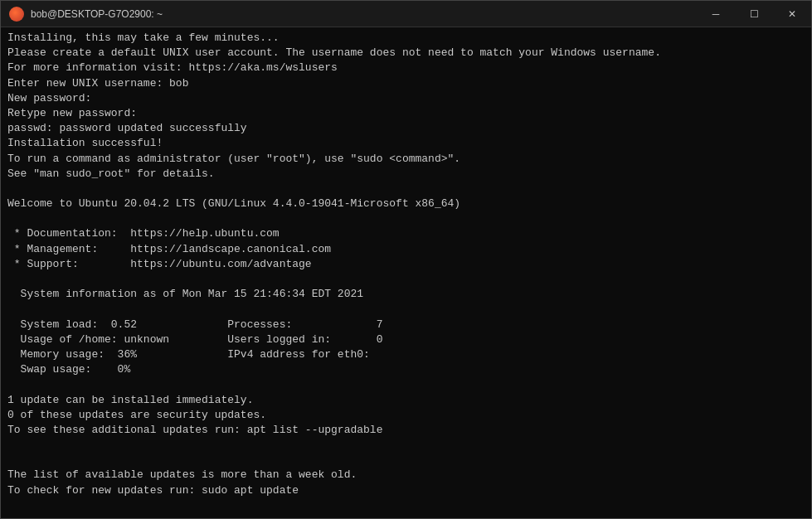  Describe the element at coordinates (96, 14) in the screenshot. I see `titlebar-title: bob@DESKTOP-G7O2900: ~` at that location.